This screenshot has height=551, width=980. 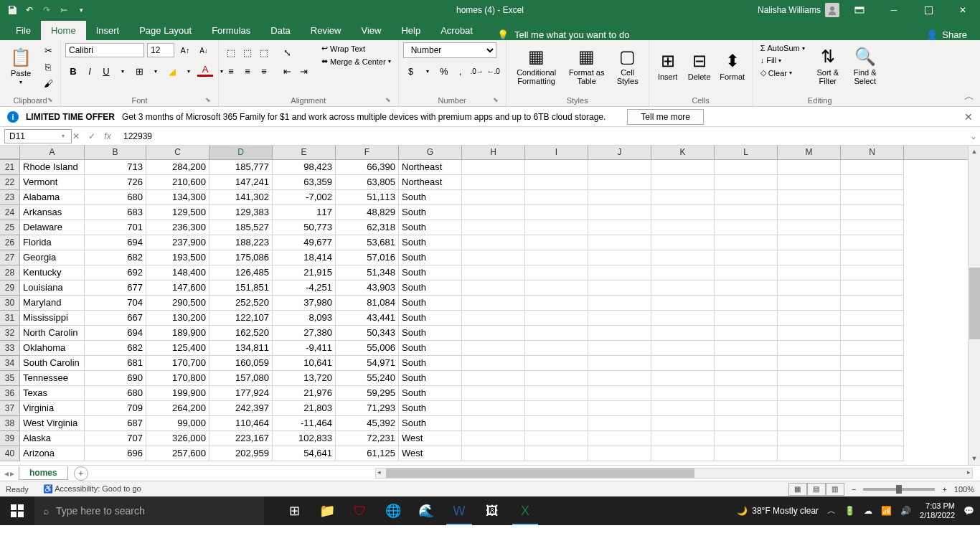 What do you see at coordinates (241, 273) in the screenshot?
I see `cell: 126,485` at bounding box center [241, 273].